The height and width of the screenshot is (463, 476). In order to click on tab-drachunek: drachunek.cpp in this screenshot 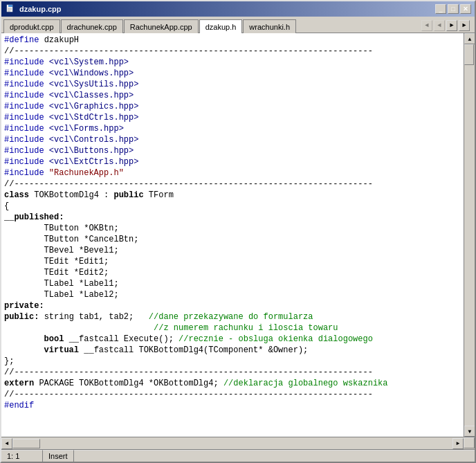, I will do `click(92, 26)`.